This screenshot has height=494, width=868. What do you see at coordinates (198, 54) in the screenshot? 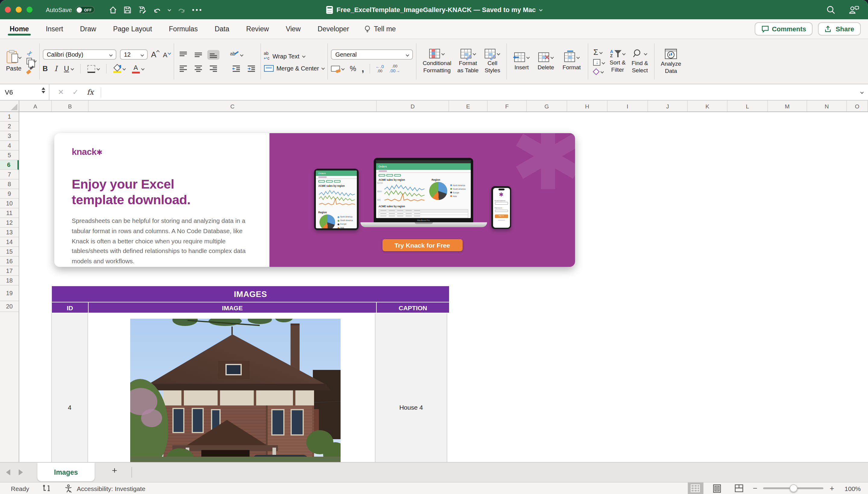
I see `align-middle-button` at bounding box center [198, 54].